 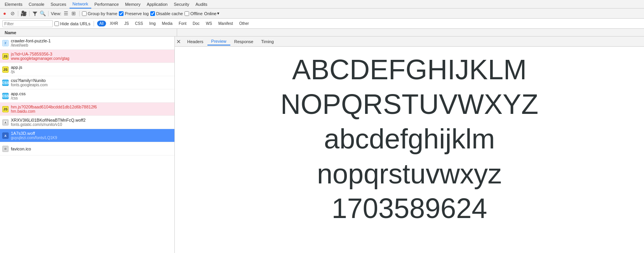 What do you see at coordinates (18, 98) in the screenshot?
I see `file-url-5: /css` at bounding box center [18, 98].